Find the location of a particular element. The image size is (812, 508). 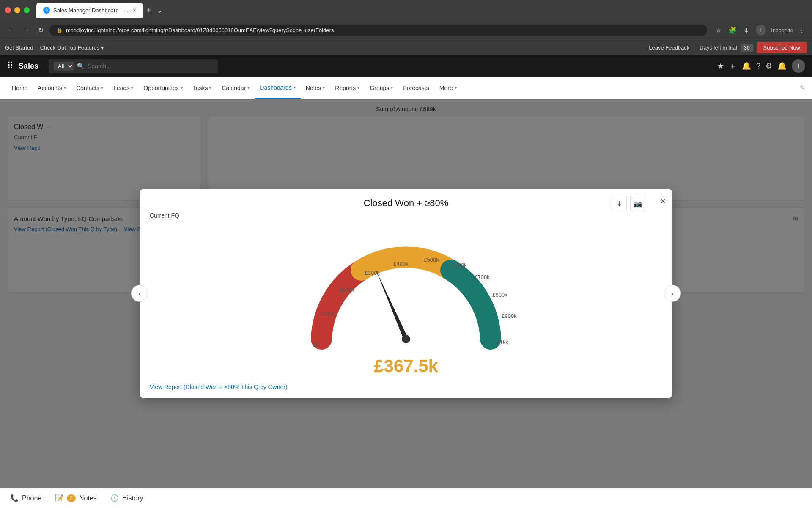

gauge-label-500k: £500k is located at coordinates (431, 260).